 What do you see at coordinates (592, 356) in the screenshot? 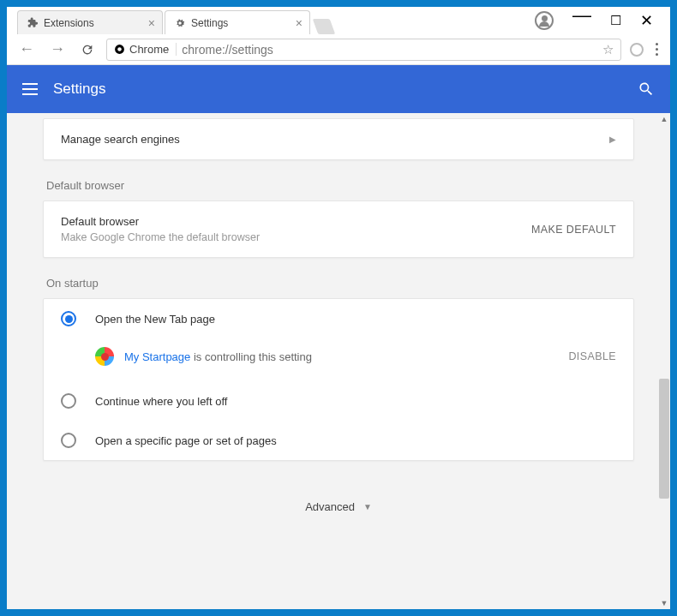
I see `disable-button: DISABLE` at bounding box center [592, 356].